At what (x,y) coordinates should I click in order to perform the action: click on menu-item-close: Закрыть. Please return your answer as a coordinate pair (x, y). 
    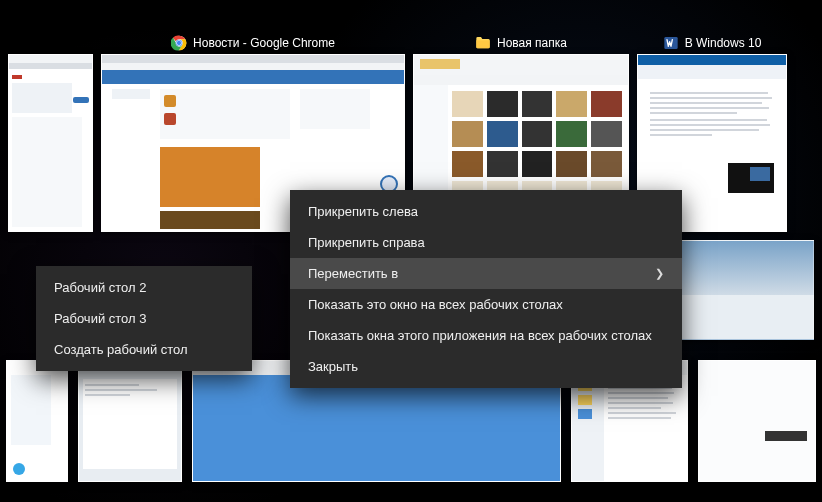
    Looking at the image, I should click on (486, 366).